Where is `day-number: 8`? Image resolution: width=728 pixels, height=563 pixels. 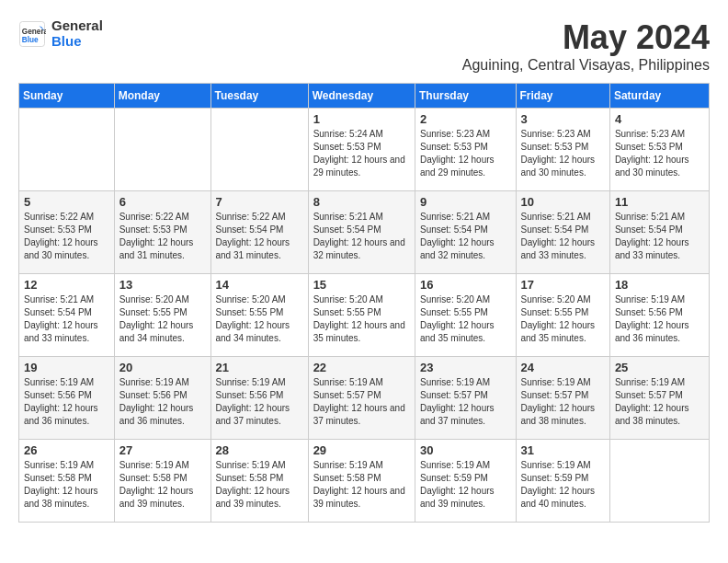 day-number: 8 is located at coordinates (362, 202).